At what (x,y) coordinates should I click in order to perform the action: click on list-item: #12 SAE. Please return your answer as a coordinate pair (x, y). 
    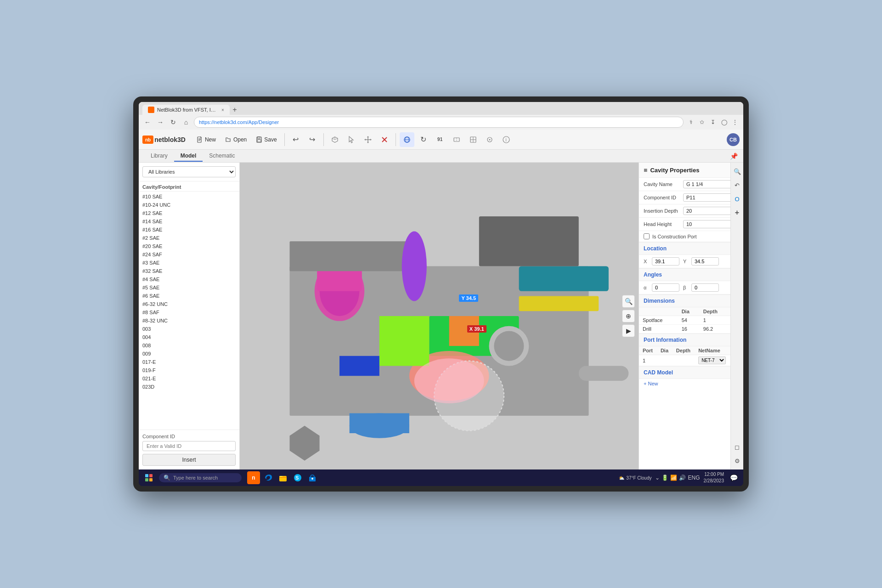
    Looking at the image, I should click on (189, 213).